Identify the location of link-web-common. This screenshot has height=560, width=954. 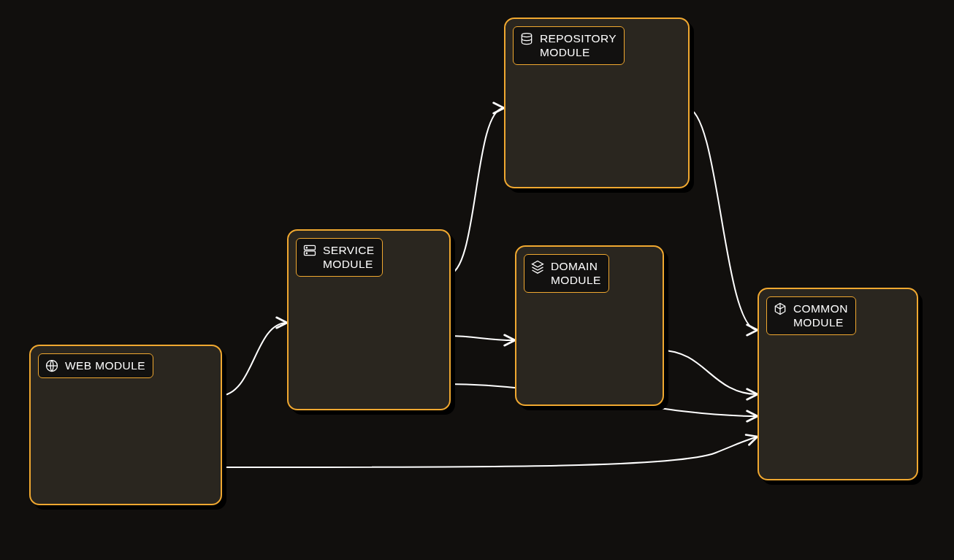
(488, 452).